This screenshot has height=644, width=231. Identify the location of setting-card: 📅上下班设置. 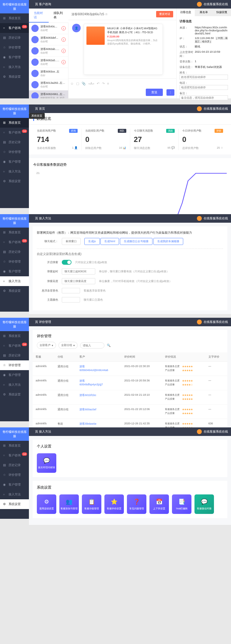
(159, 504).